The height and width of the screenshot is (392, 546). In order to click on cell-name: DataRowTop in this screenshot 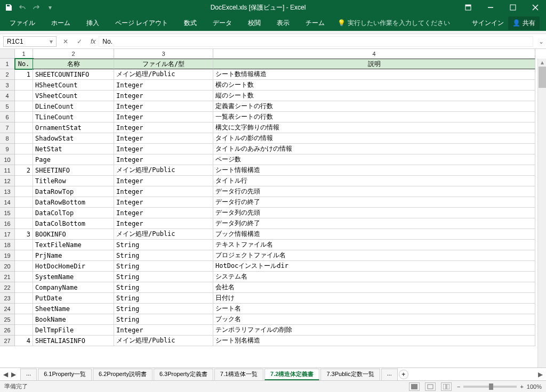, I will do `click(74, 192)`.